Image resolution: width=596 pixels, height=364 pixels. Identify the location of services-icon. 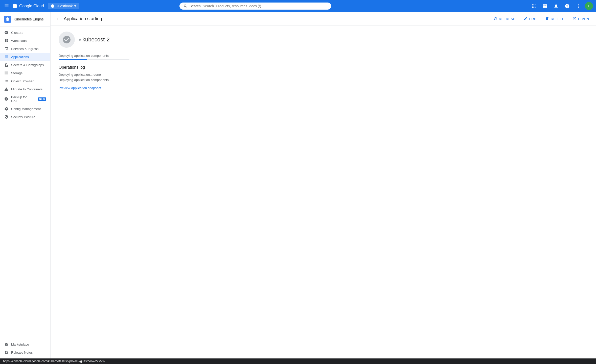
(6, 49).